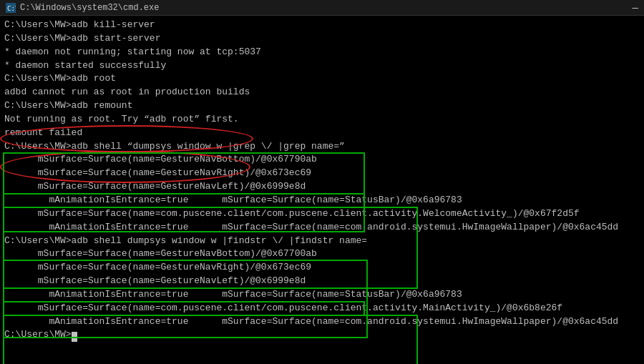 Image resolution: width=644 pixels, height=364 pixels. Describe the element at coordinates (322, 93) in the screenshot. I see `terminal-line: adbd cannot run as root in production bu…` at that location.